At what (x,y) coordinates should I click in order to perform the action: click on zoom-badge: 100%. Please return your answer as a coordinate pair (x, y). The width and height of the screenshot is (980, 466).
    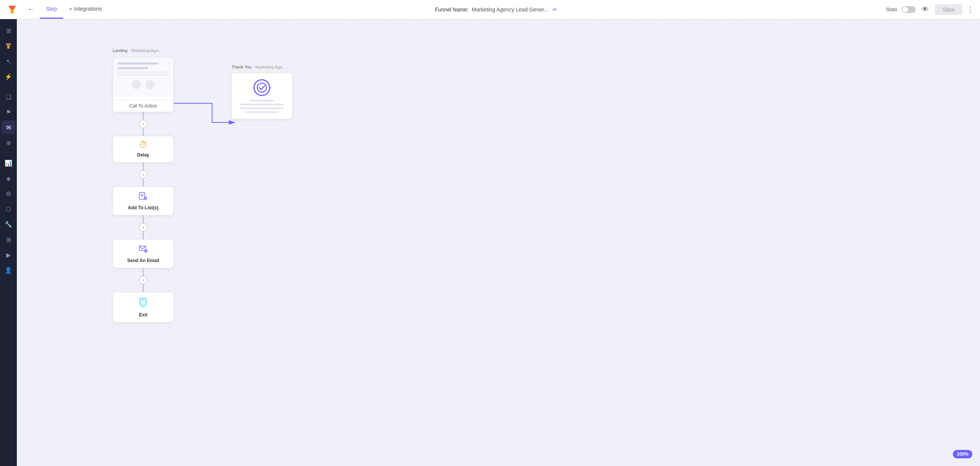
    Looking at the image, I should click on (962, 454).